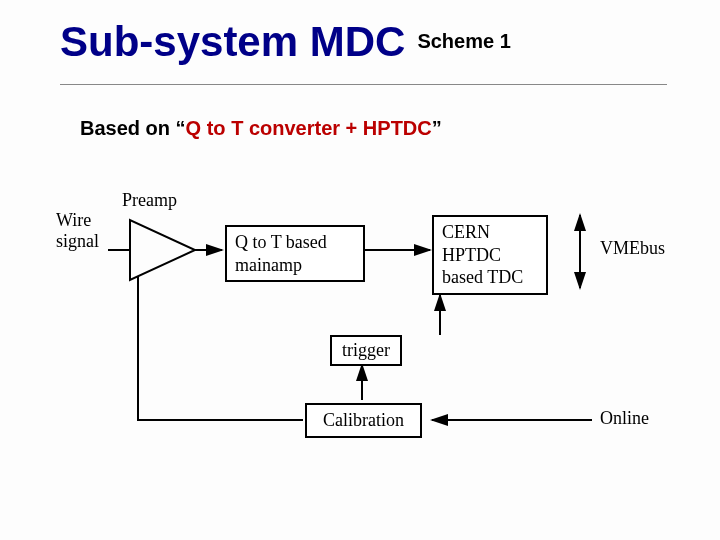  Describe the element at coordinates (150, 200) in the screenshot. I see `preamp-label: Preamp` at that location.